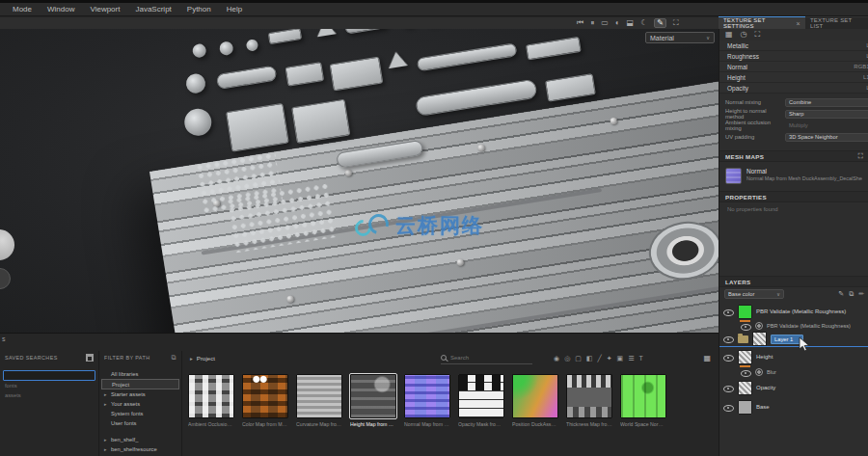 This screenshot has width=868, height=456. Describe the element at coordinates (141, 423) in the screenshot. I see `path-item-user-fonts: User fonts` at that location.